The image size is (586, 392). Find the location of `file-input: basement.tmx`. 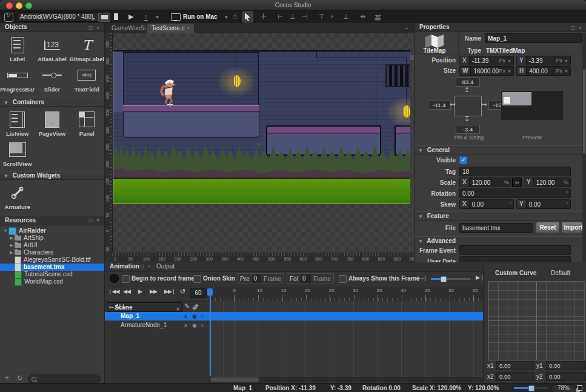

file-input: basement.tmx is located at coordinates (496, 228).